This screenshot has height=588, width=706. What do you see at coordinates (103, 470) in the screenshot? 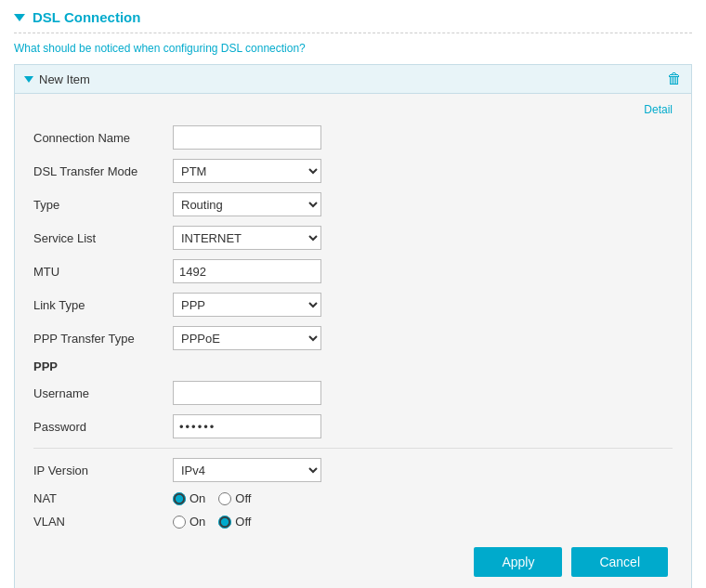
I see `ip-version-label: IP Version` at bounding box center [103, 470].